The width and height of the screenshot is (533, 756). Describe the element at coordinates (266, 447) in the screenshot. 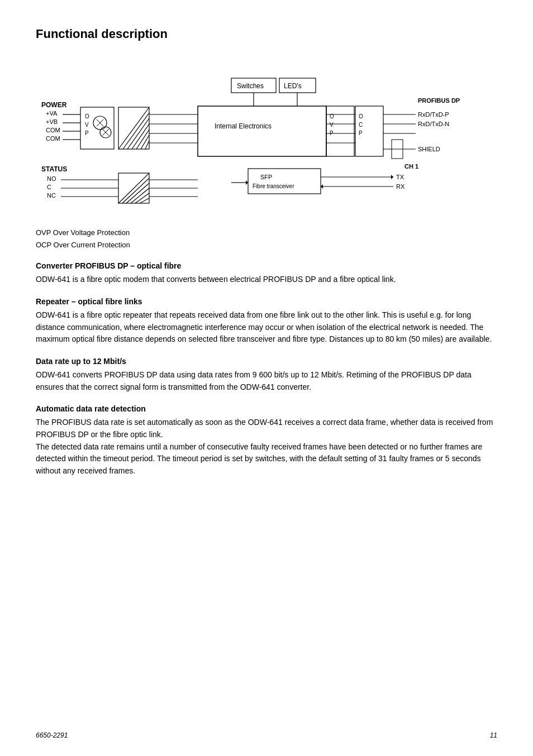

I see `section-auto-detect-body: The PROFIBUS data rate is set automatica…` at that location.